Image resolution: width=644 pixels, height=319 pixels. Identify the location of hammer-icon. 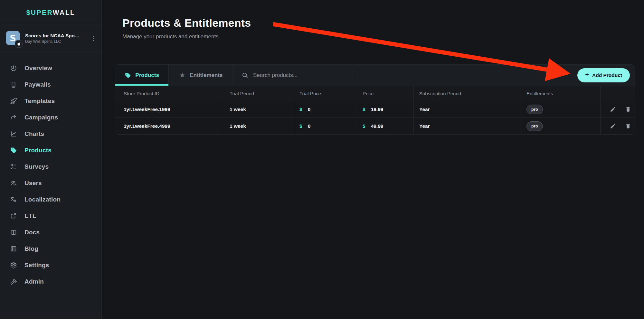
(14, 282).